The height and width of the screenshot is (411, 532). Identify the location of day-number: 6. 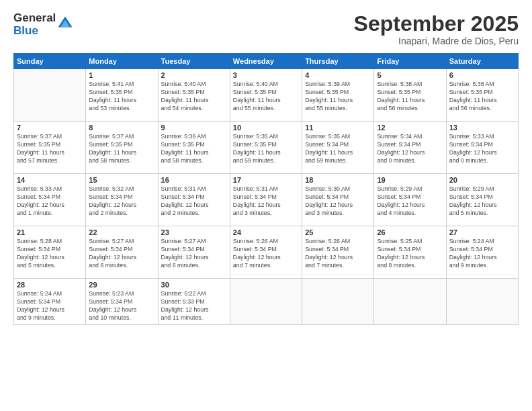
(482, 75).